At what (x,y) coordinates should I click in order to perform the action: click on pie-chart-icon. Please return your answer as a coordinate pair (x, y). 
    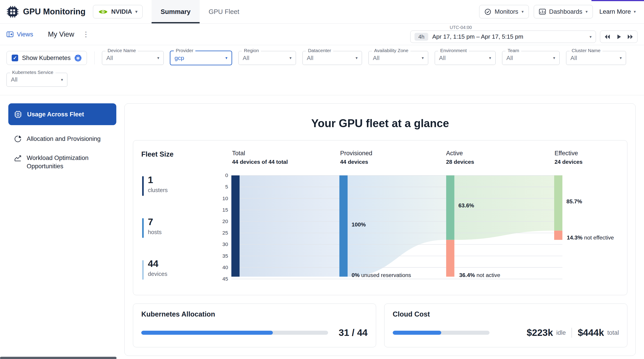
    Looking at the image, I should click on (18, 139).